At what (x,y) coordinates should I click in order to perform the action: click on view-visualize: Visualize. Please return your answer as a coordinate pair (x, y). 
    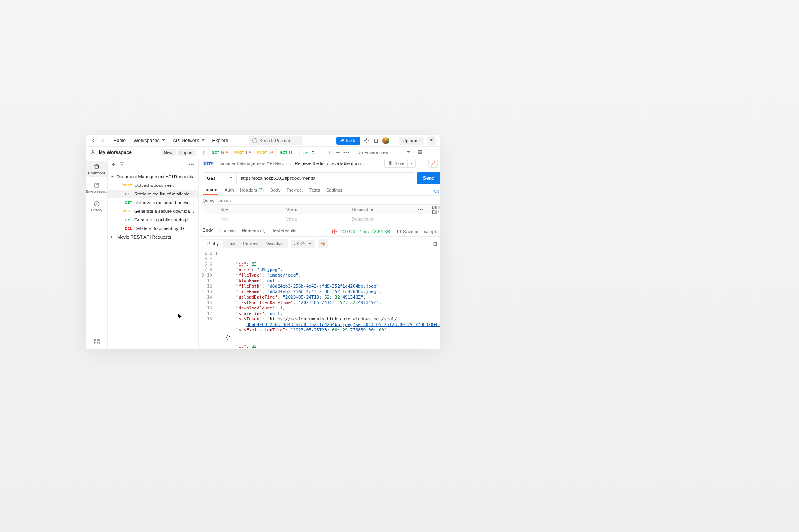
    Looking at the image, I should click on (275, 244).